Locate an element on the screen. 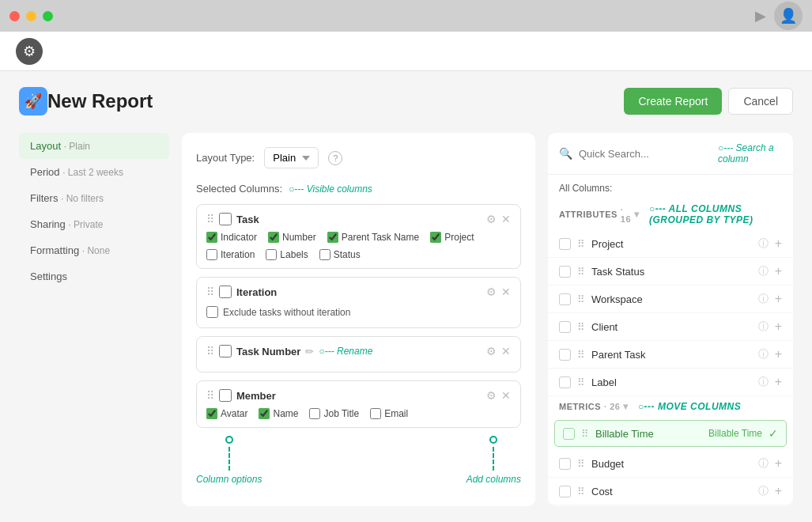  sidebar-item-sharing: Sharing · Private is located at coordinates (94, 225).